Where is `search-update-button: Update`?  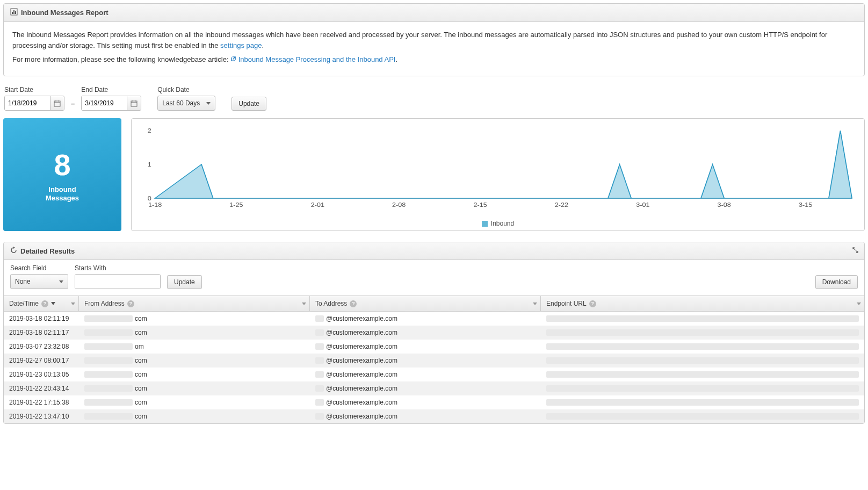 search-update-button: Update is located at coordinates (185, 282).